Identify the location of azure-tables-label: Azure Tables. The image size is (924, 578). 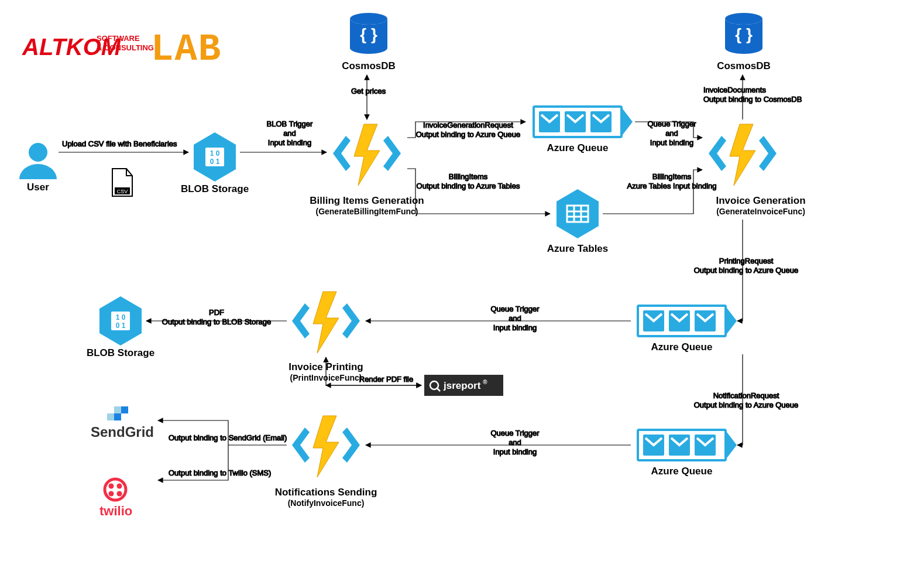
(578, 248).